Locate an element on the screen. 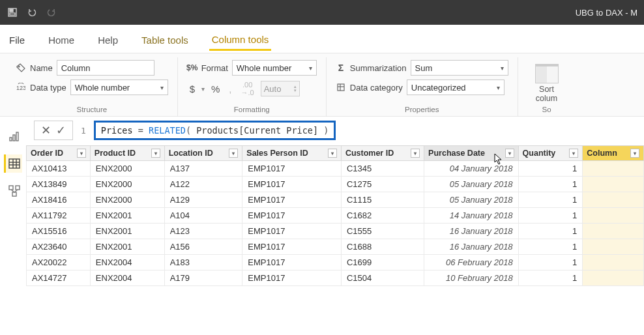  menu-help: Help is located at coordinates (108, 39).